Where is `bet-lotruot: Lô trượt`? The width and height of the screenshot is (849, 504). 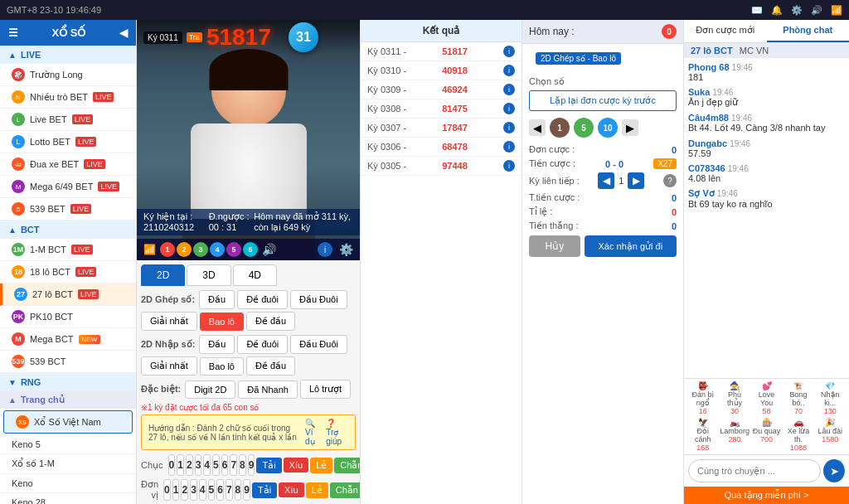
bet-lotruot: Lô trượt is located at coordinates (325, 390).